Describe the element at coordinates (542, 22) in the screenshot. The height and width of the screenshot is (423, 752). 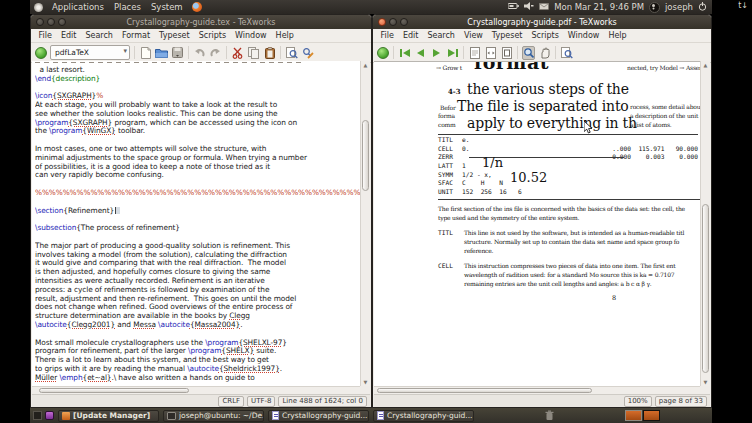
I see `pdf-titlebar: Crystallography-guide.pdf - TeXworks` at that location.